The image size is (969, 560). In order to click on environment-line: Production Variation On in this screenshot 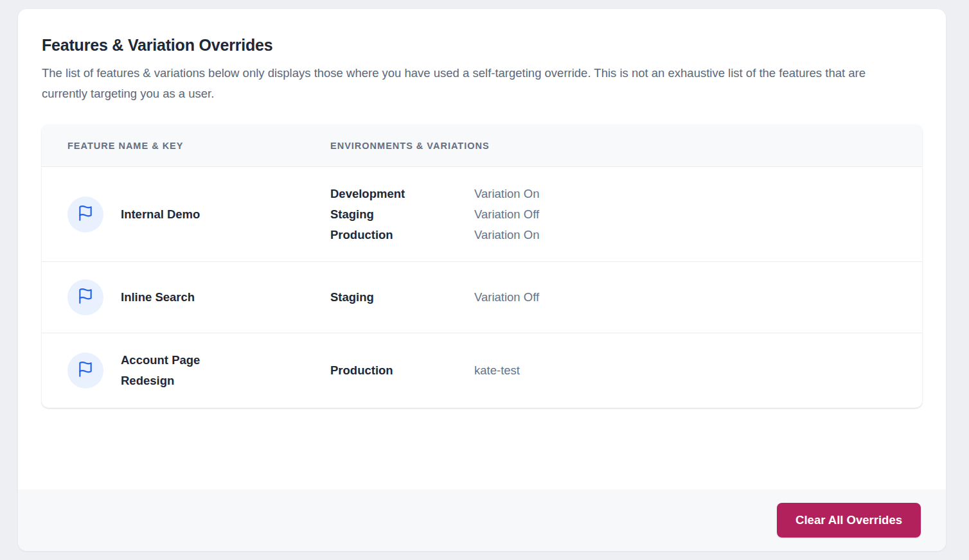, I will do `click(626, 235)`.